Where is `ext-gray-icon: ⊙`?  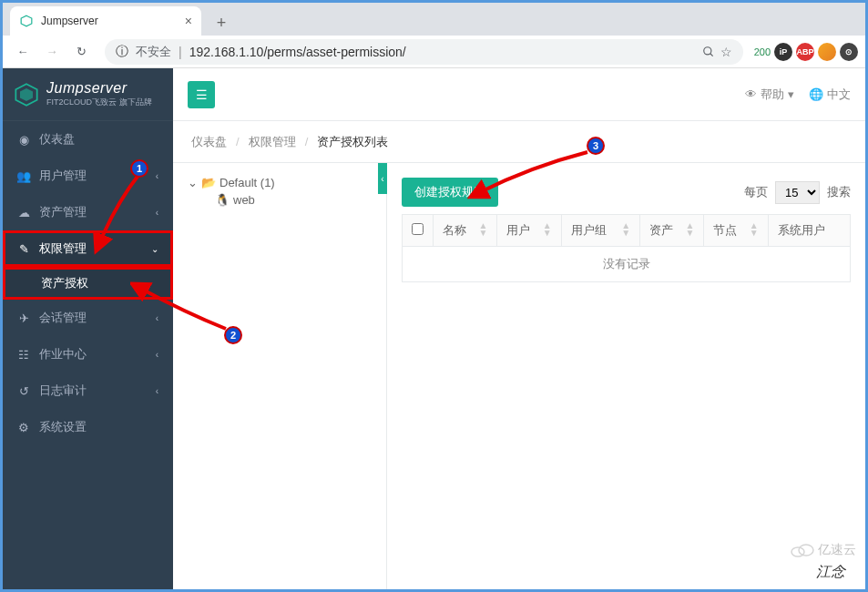 ext-gray-icon: ⊙ is located at coordinates (849, 52).